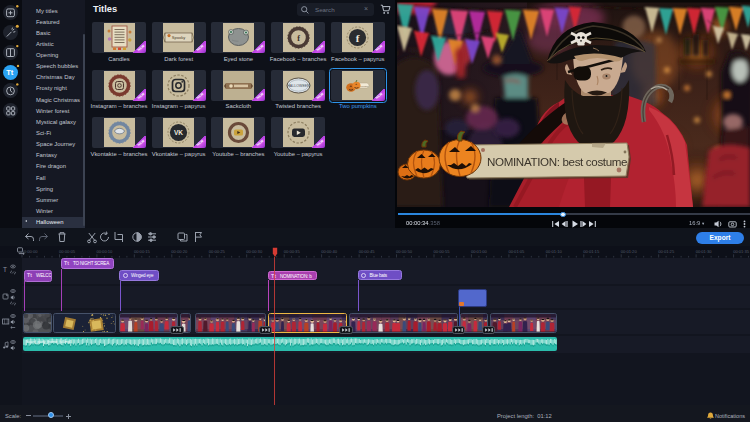  What do you see at coordinates (298, 86) in the screenshot?
I see `svg-text: HALLOWEEN` at bounding box center [298, 86].